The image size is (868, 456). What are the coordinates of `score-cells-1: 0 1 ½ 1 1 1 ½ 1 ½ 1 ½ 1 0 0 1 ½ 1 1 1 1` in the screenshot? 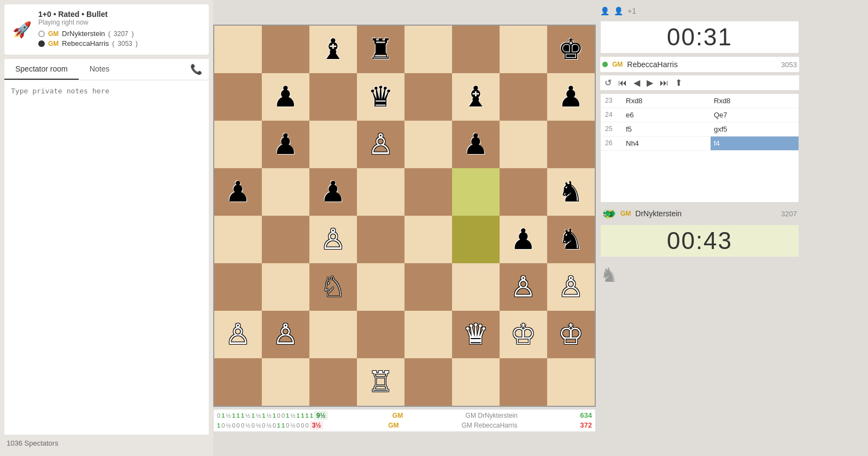 It's located at (272, 416).